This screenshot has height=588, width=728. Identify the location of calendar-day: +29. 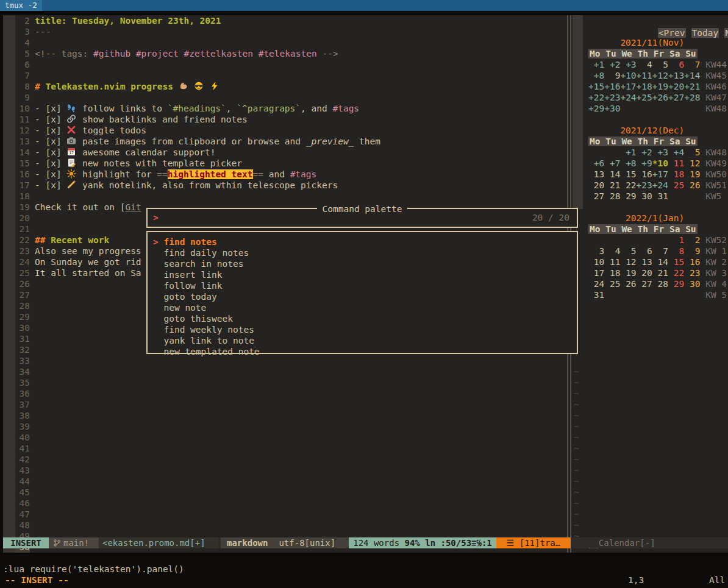
(596, 108).